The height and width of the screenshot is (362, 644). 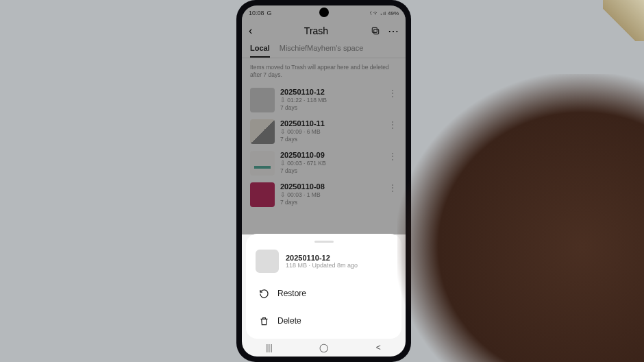 I want to click on more-icon: ⋯, so click(x=393, y=31).